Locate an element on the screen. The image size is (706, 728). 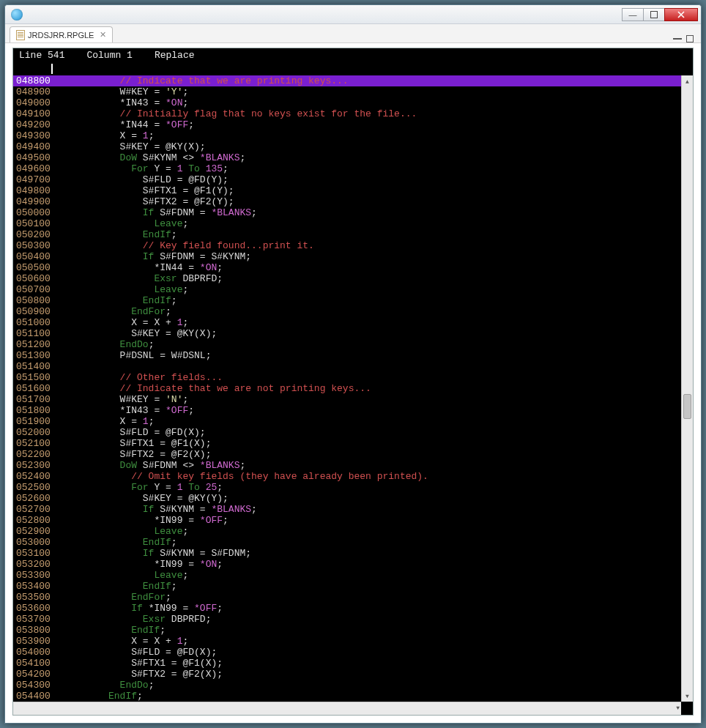
code-text: S#FTX1 = @F1(Y); is located at coordinates (365, 190).